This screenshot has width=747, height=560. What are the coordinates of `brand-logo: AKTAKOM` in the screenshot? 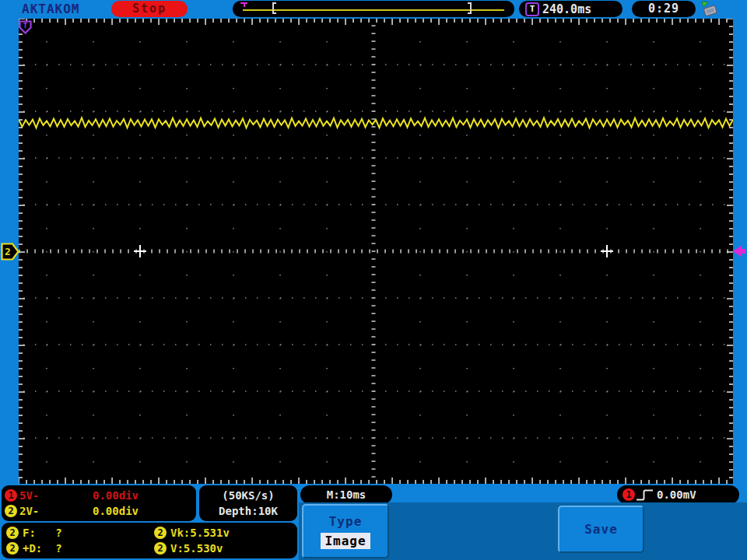 It's located at (51, 9).